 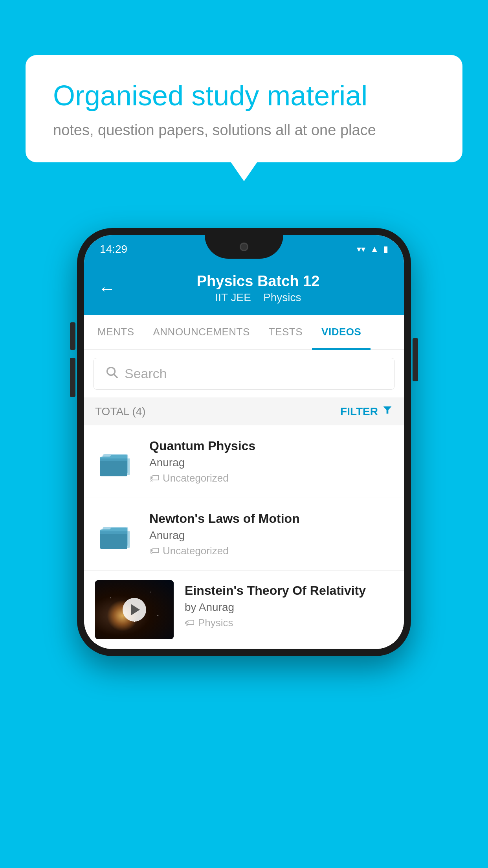 I want to click on status-icons: ▾▾ ▲ ▮, so click(x=372, y=249).